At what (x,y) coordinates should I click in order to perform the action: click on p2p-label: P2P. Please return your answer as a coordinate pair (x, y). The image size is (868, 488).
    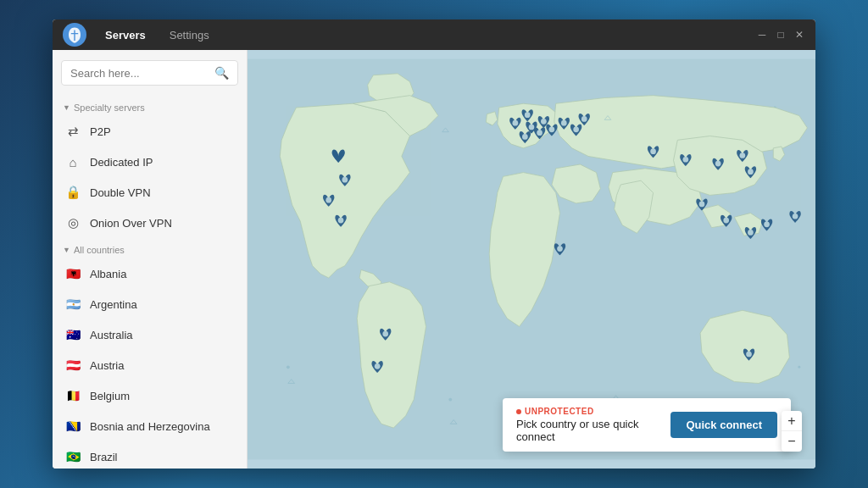
    Looking at the image, I should click on (100, 132).